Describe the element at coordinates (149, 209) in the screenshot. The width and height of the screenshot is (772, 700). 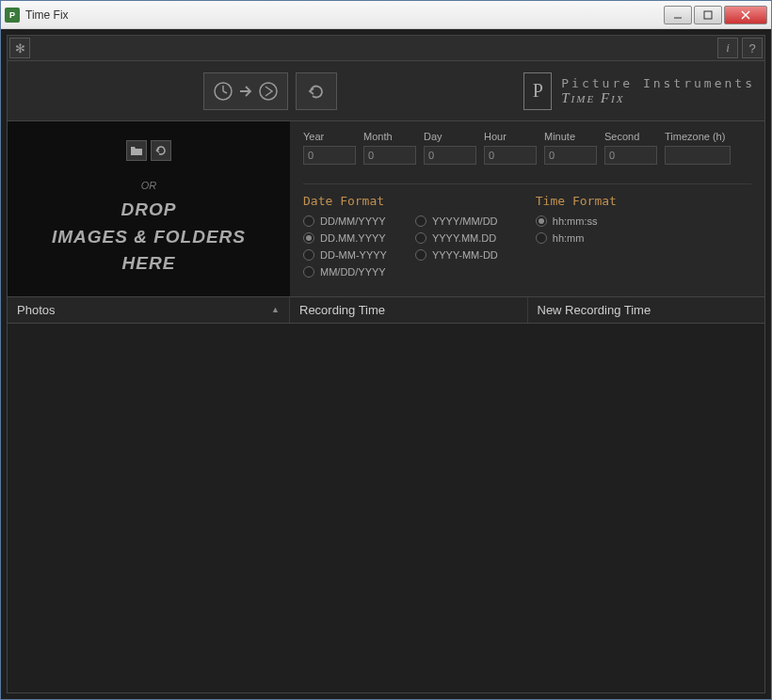
I see `drop-zone: OR DROP IMAGES & FOLDERS HERE` at that location.